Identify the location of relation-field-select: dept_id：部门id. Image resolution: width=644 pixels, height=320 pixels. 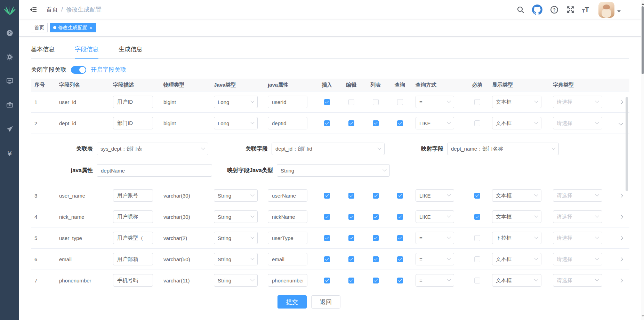
(328, 149).